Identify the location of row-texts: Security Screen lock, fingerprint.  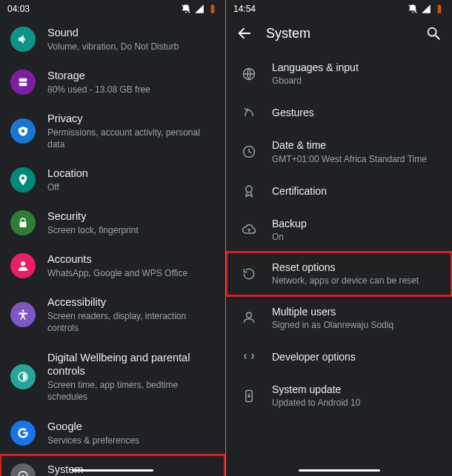
(131, 223).